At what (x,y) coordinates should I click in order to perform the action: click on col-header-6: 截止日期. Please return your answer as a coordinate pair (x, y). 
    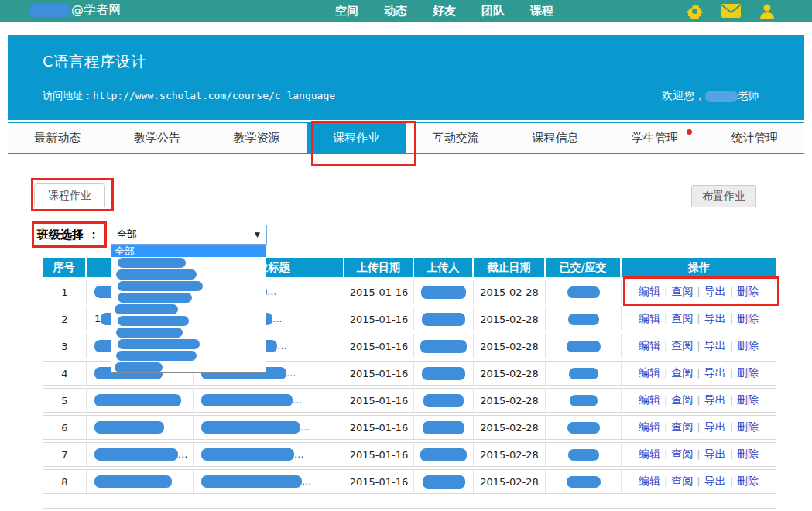
    Looking at the image, I should click on (509, 268).